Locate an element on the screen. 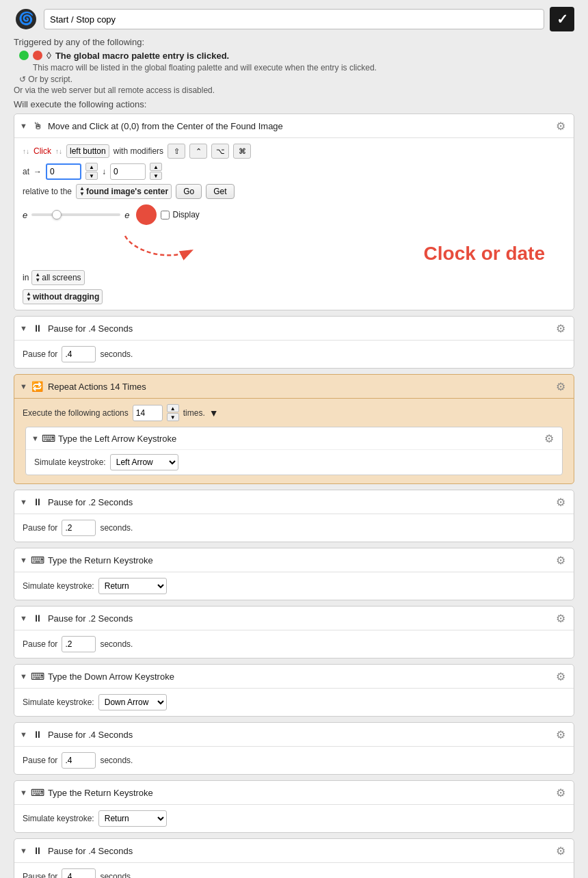 The image size is (588, 878). action-pause3-body: Pause for seconds. is located at coordinates (294, 644).